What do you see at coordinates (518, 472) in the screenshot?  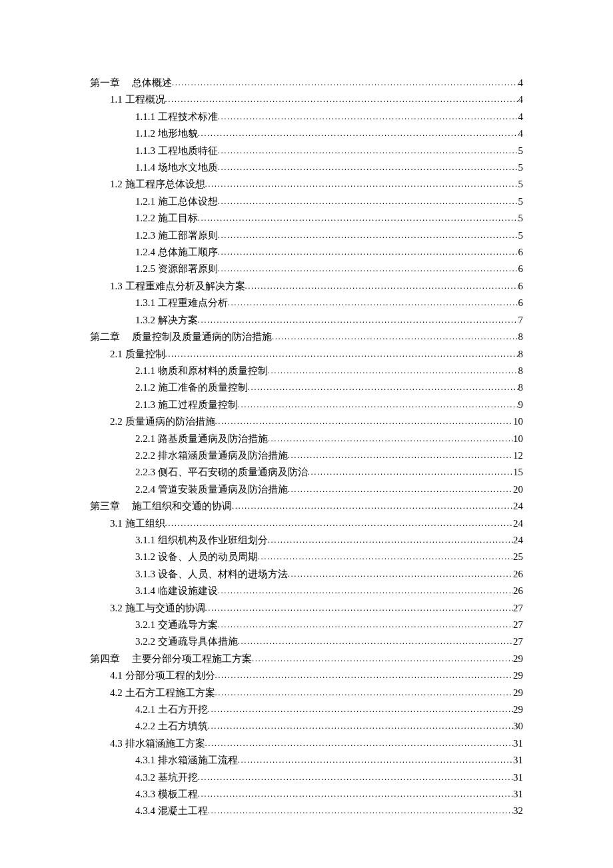 I see `toc-page-number: 15` at bounding box center [518, 472].